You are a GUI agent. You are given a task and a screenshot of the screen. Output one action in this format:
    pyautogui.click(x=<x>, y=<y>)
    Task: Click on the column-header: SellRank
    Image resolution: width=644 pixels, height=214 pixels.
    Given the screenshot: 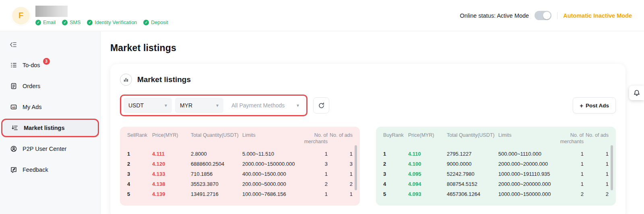 What is the action you would take?
    pyautogui.click(x=139, y=136)
    